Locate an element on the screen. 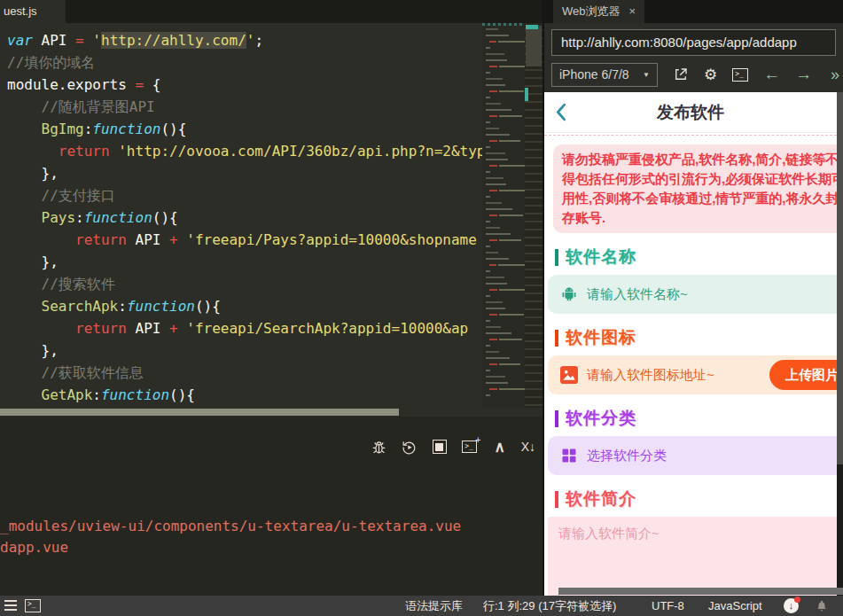 The image size is (843, 616). terminal-icon: >_ is located at coordinates (740, 74).